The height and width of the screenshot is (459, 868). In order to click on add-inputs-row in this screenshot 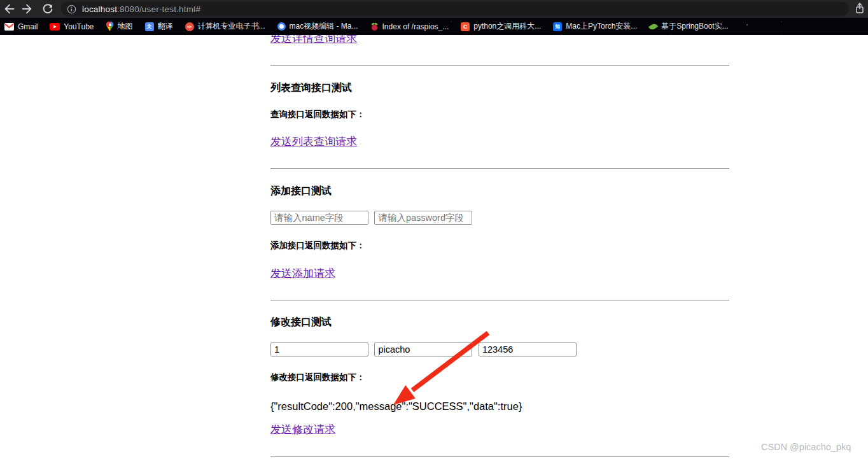, I will do `click(373, 218)`.